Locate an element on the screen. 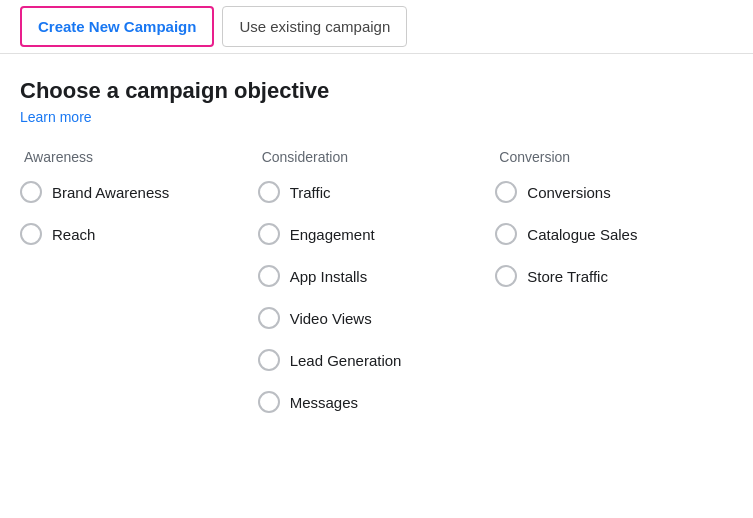 The height and width of the screenshot is (518, 753). option-1-2: App Installs is located at coordinates (372, 276).